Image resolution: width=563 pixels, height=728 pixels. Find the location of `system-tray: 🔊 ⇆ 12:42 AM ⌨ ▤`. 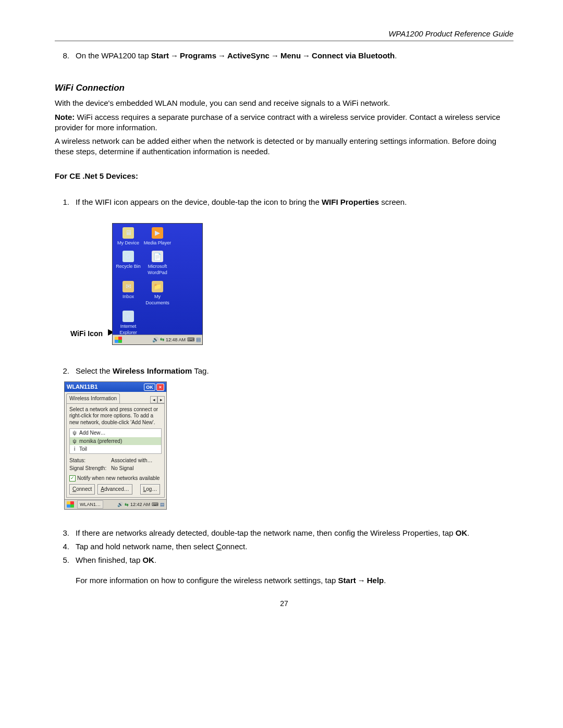

system-tray: 🔊 ⇆ 12:42 AM ⌨ ▤ is located at coordinates (142, 504).